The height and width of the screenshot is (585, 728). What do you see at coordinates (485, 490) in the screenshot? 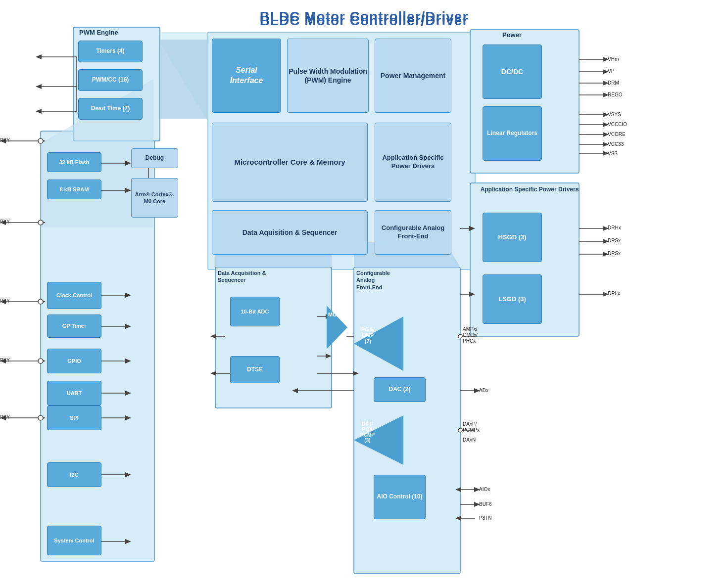
I see `signal-aiox: AIOx` at bounding box center [485, 490].